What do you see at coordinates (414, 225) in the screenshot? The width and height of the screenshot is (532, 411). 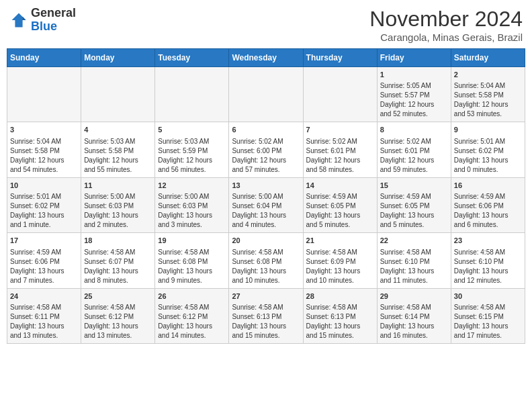 I see `day-info: and 5 minutes.` at bounding box center [414, 225].